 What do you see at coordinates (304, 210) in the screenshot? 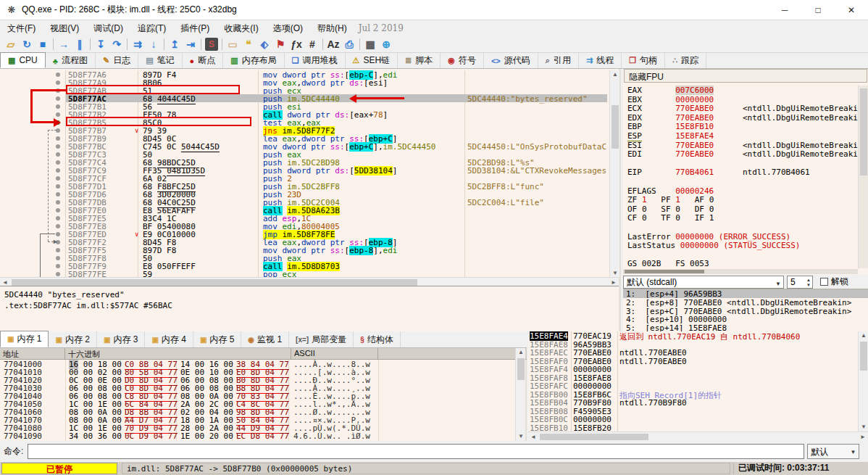
I see `disasm-row: 5D8F77E0E8 56EAFAFFcall im.5D8A623B` at bounding box center [304, 210].